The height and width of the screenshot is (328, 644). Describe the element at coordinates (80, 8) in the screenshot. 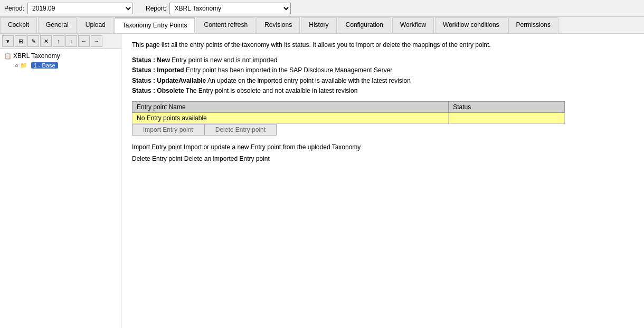

I see `period-select: 2019.09 2019.06 2018.12` at that location.